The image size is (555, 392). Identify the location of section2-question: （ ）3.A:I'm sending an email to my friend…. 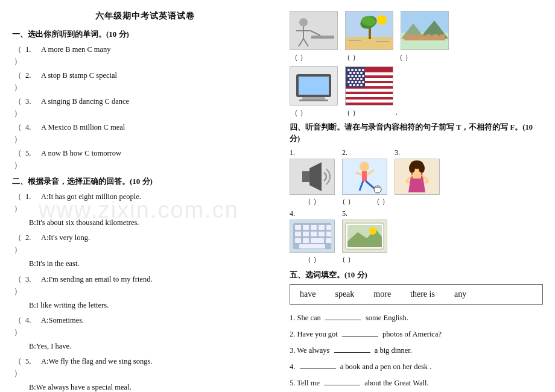
(145, 292).